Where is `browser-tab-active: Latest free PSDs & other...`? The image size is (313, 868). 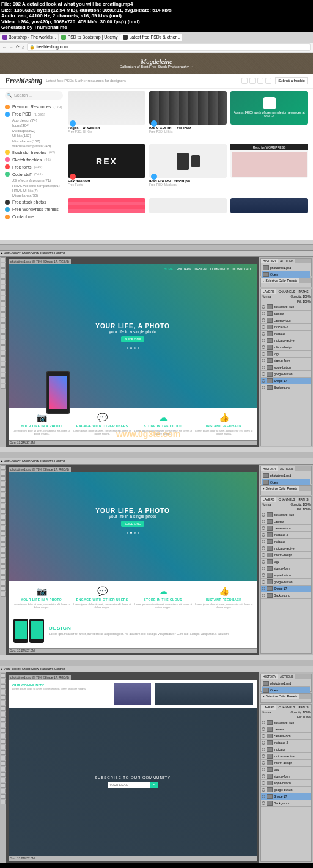 browser-tab-active: Latest free PSDs & other... is located at coordinates (152, 37).